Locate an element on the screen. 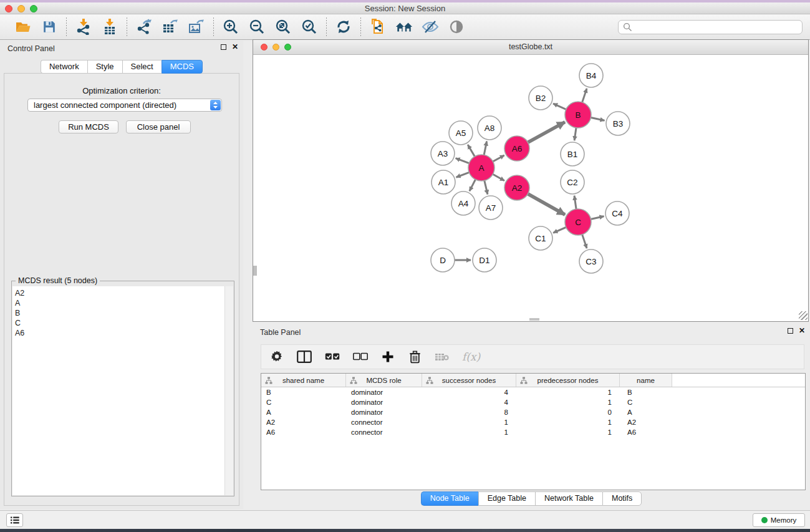 The width and height of the screenshot is (810, 532). deselect-all-checks-icon is located at coordinates (360, 357).